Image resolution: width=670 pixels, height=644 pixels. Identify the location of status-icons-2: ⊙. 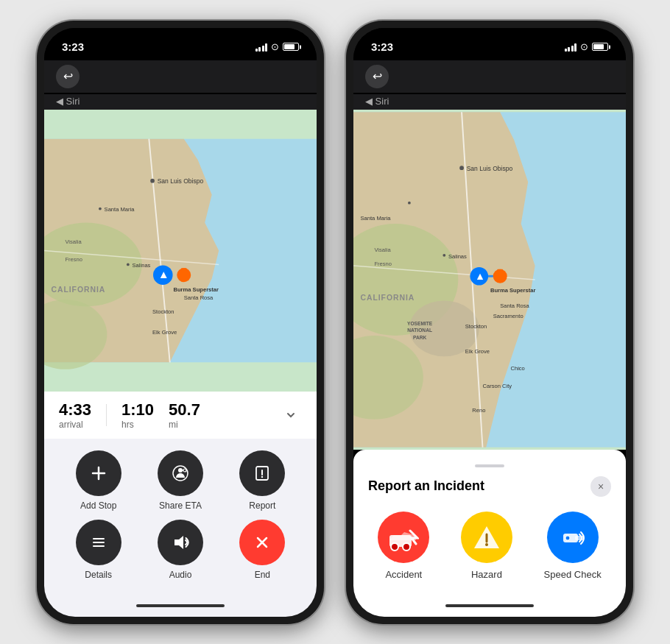
(587, 47).